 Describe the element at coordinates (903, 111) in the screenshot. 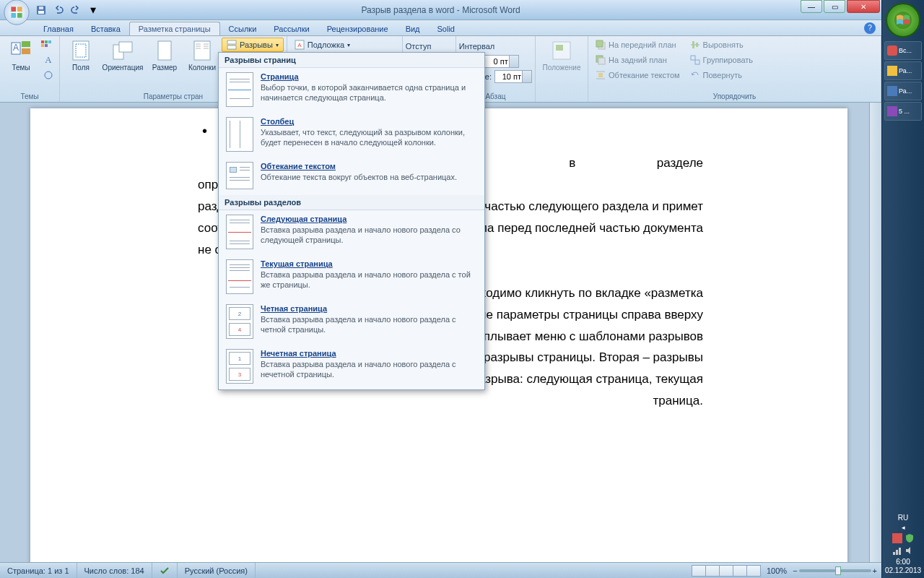

I see `taskbar-item-3: 5 ...` at that location.